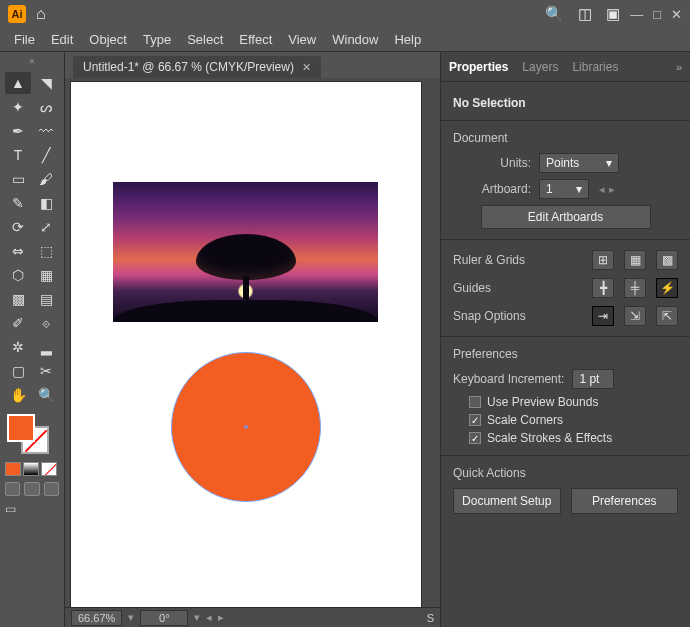 This screenshot has width=690, height=627. I want to click on menu-bar: File Edit Object Type Select Effect View…, so click(345, 40).